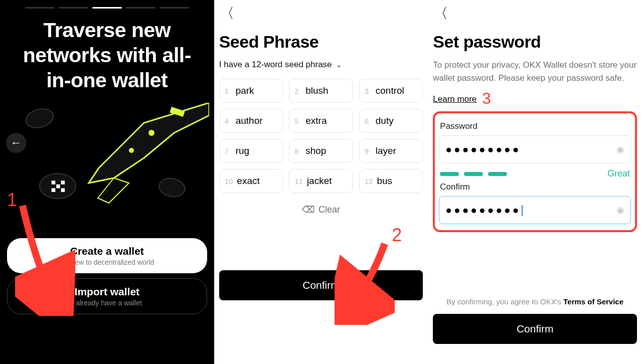 Image resolution: width=642 pixels, height=364 pixels. Describe the element at coordinates (535, 42) in the screenshot. I see `page-title: Set password` at that location.